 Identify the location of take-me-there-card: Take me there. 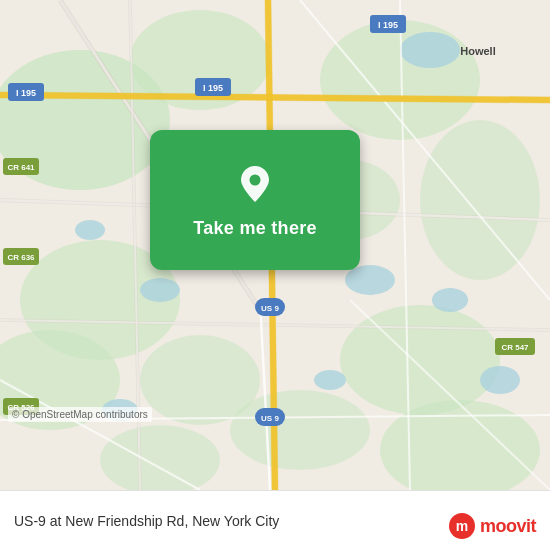
(255, 200).